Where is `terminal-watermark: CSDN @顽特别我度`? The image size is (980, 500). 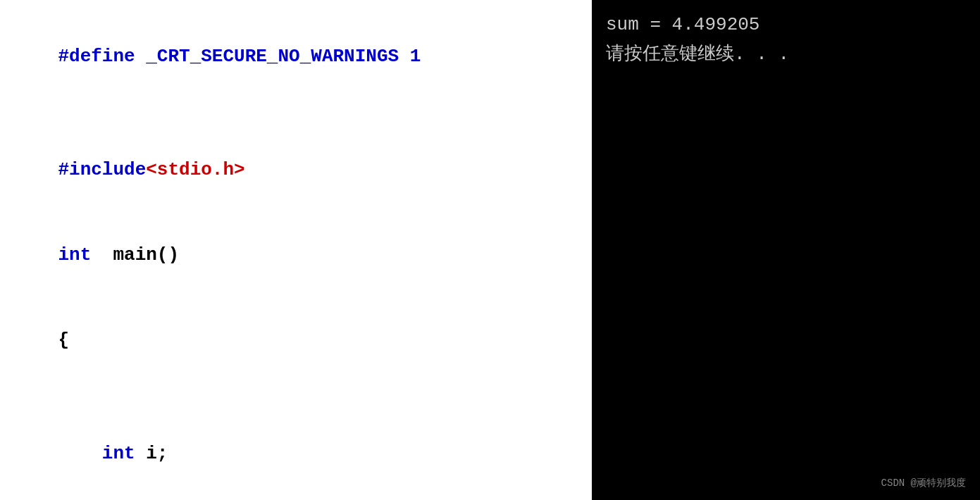 terminal-watermark: CSDN @顽特别我度 is located at coordinates (924, 483).